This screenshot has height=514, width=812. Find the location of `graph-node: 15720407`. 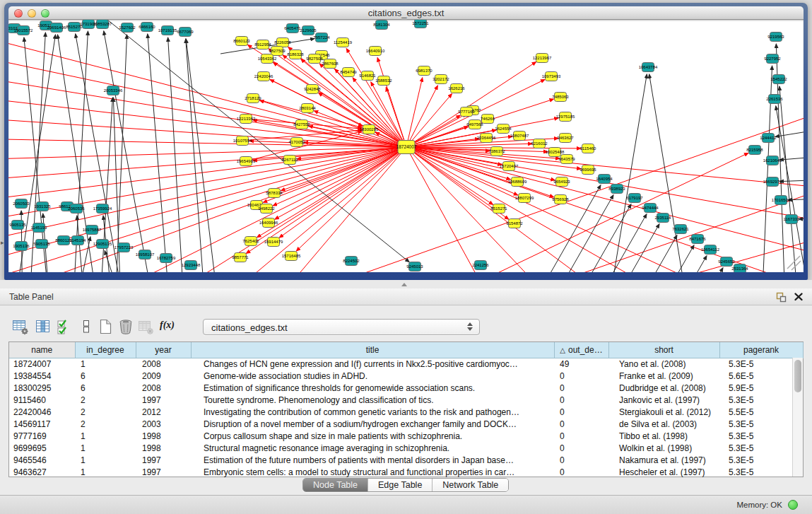

graph-node: 15720407 is located at coordinates (509, 167).